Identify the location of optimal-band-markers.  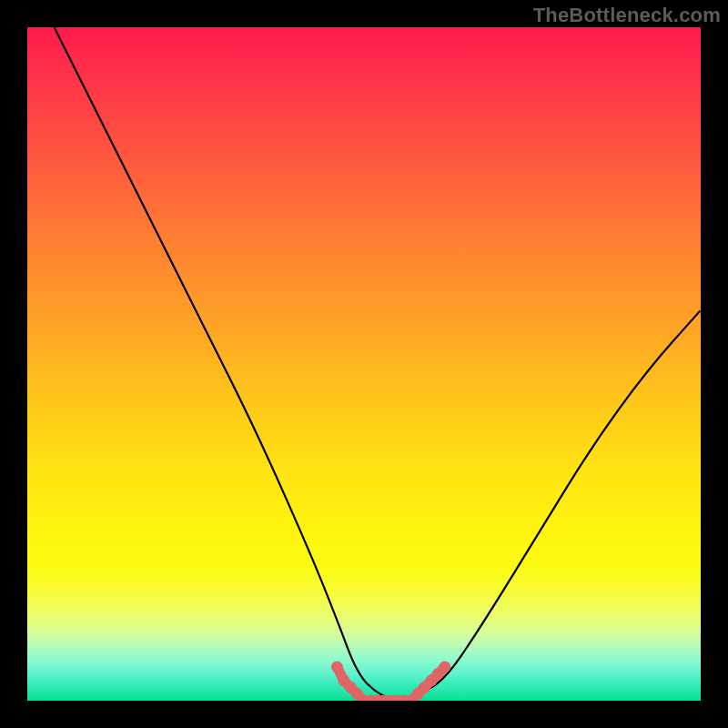
(391, 682).